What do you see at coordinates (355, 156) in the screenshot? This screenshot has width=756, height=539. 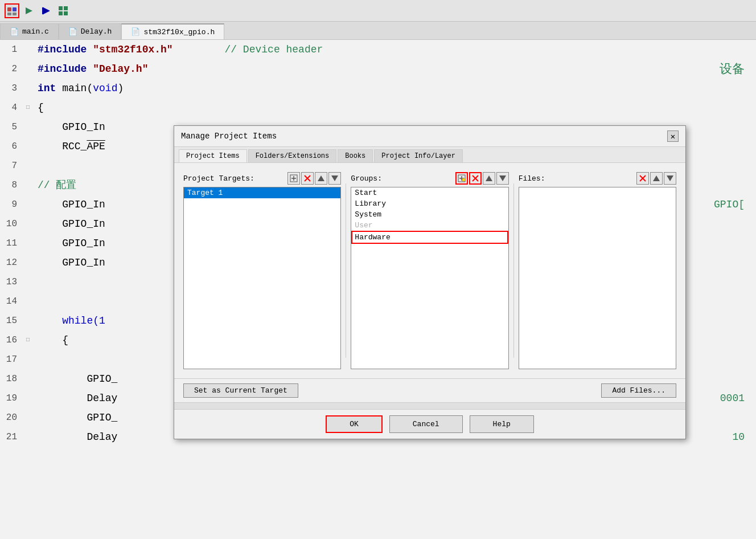 I see `tab-books: Books` at bounding box center [355, 156].